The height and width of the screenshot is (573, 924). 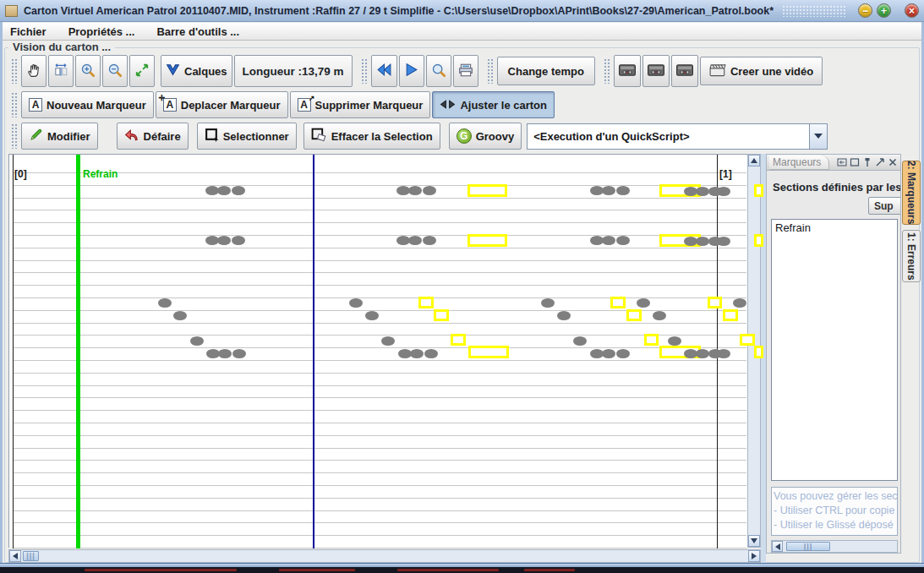 What do you see at coordinates (754, 556) in the screenshot?
I see `scroll-right-button` at bounding box center [754, 556].